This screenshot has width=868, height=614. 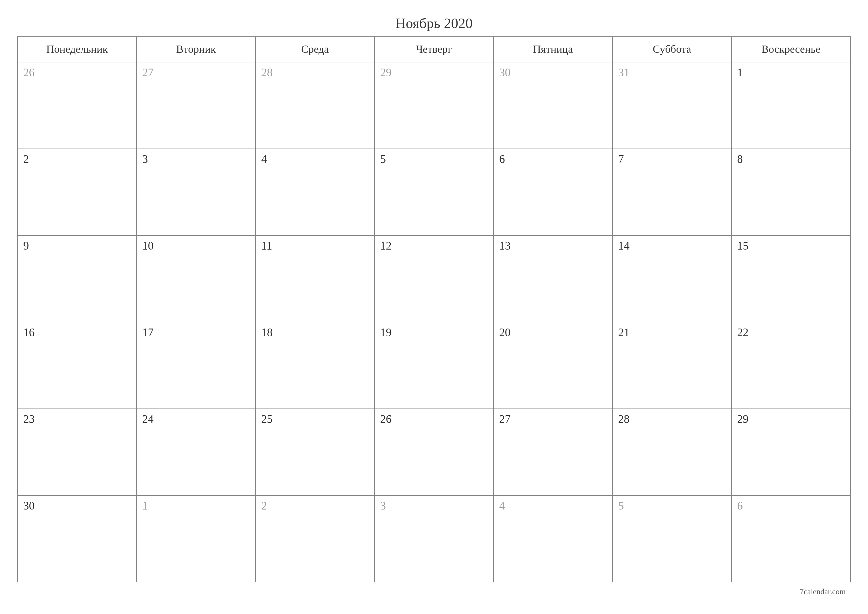 What do you see at coordinates (315, 278) in the screenshot?
I see `calendar-day-cell: 11` at bounding box center [315, 278].